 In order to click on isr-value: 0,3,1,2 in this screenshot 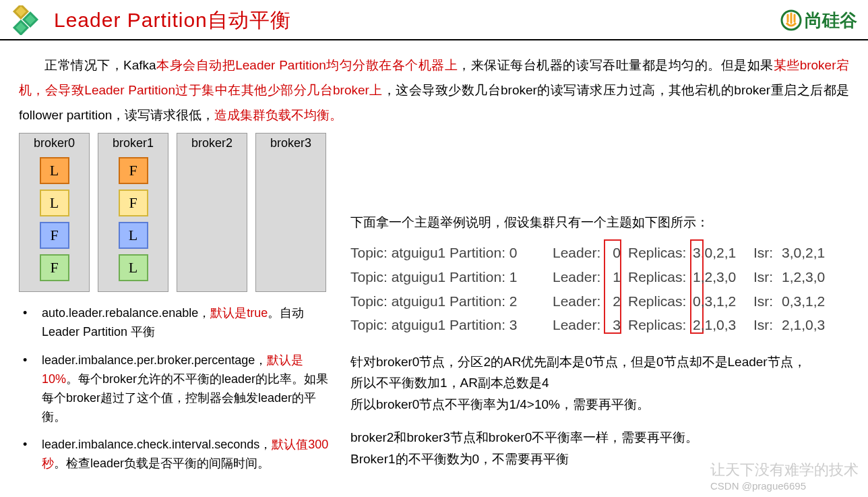, I will do `click(809, 301)`.